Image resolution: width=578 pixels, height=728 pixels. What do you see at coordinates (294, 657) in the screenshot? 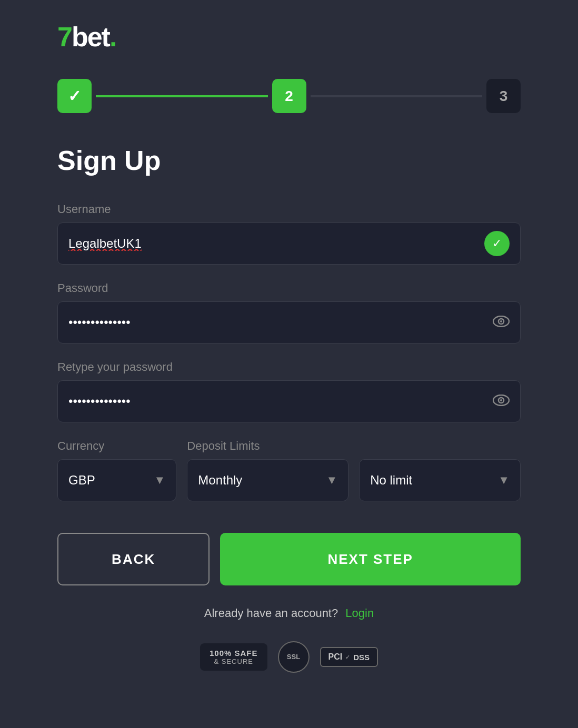
I see `ssl-badge-text: SSL` at bounding box center [294, 657].